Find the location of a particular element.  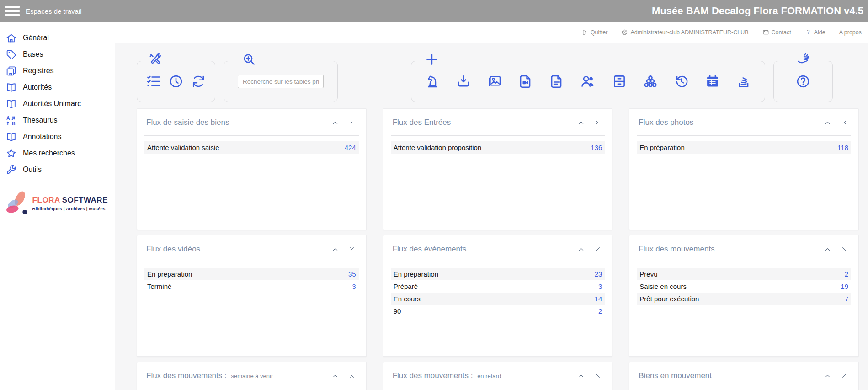

flux-row-attente-validation-saisie: Attente validation saisie424 is located at coordinates (251, 147).